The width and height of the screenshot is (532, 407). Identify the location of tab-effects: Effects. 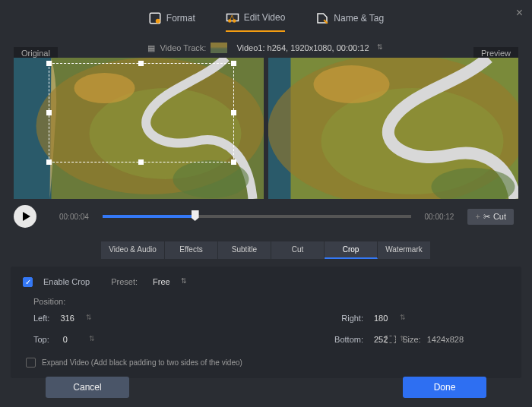
(192, 251).